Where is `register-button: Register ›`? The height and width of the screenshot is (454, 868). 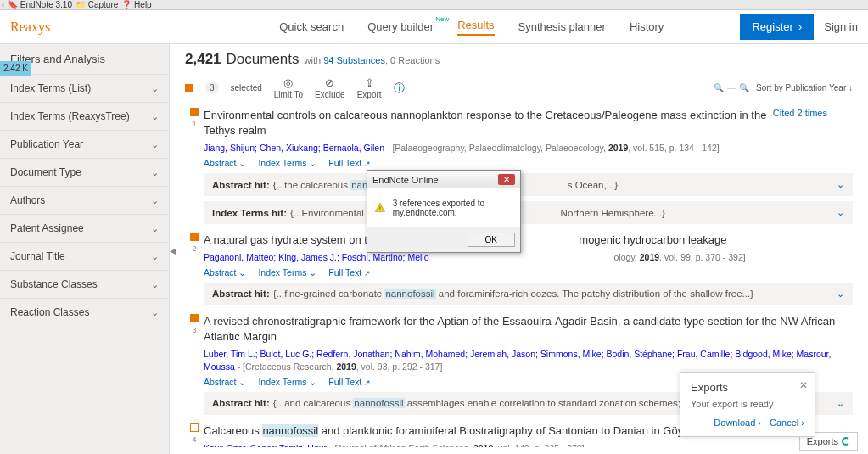 register-button: Register › is located at coordinates (777, 27).